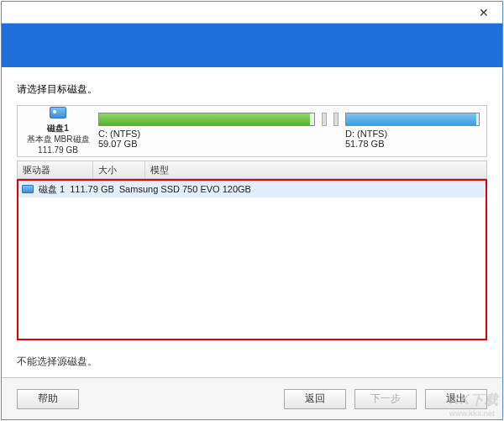  Describe the element at coordinates (52, 190) in the screenshot. I see `cell-drive: 磁盘 1` at that location.